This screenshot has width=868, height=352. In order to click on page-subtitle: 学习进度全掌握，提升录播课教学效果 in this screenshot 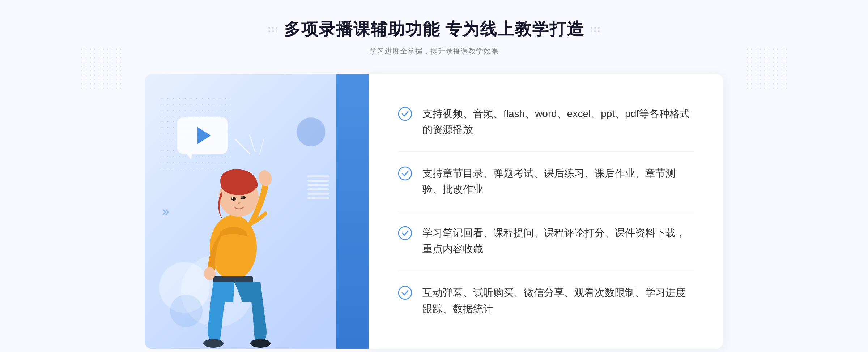, I will do `click(434, 51)`.